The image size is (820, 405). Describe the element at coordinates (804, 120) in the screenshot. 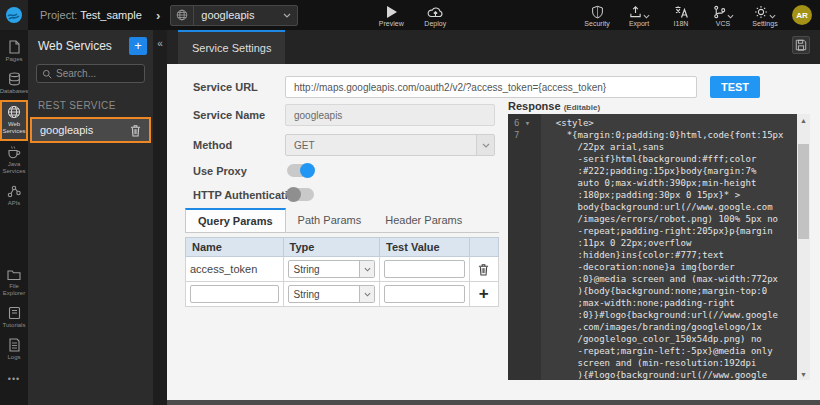

I see `scroll-up-arrow: ▲` at that location.